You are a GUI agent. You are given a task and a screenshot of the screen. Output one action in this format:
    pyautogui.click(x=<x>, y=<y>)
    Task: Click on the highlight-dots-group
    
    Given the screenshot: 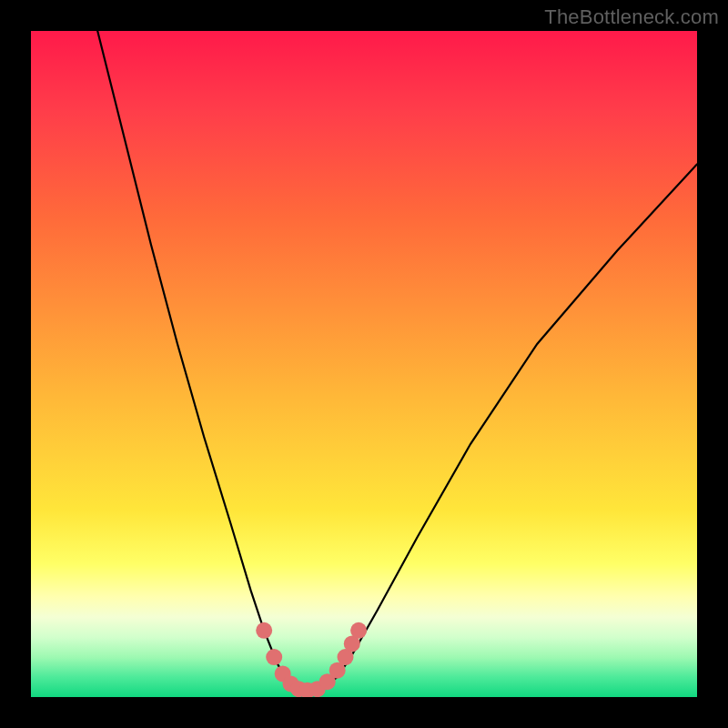 What is the action you would take?
    pyautogui.click(x=311, y=660)
    